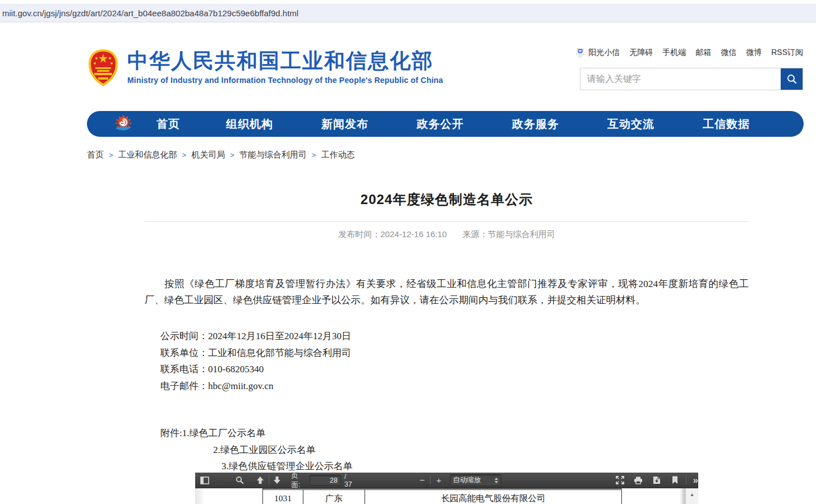 The width and height of the screenshot is (816, 504). I want to click on pdf-search-button, so click(240, 480).